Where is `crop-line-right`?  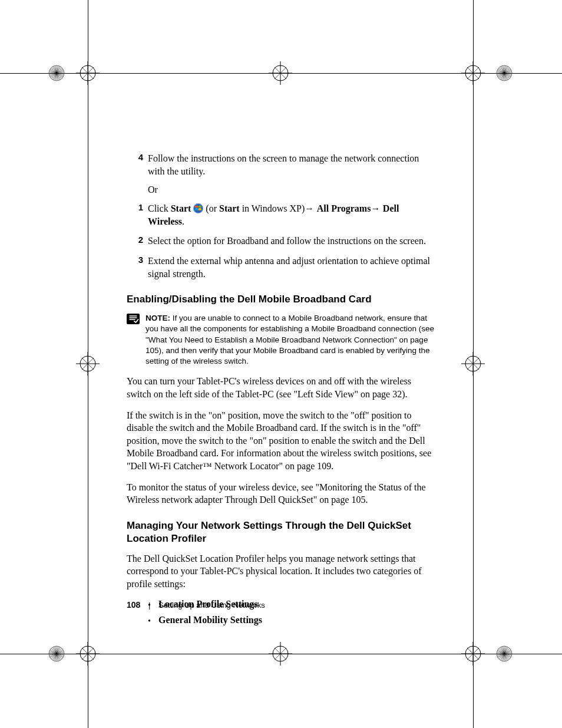
crop-line-right is located at coordinates (474, 364).